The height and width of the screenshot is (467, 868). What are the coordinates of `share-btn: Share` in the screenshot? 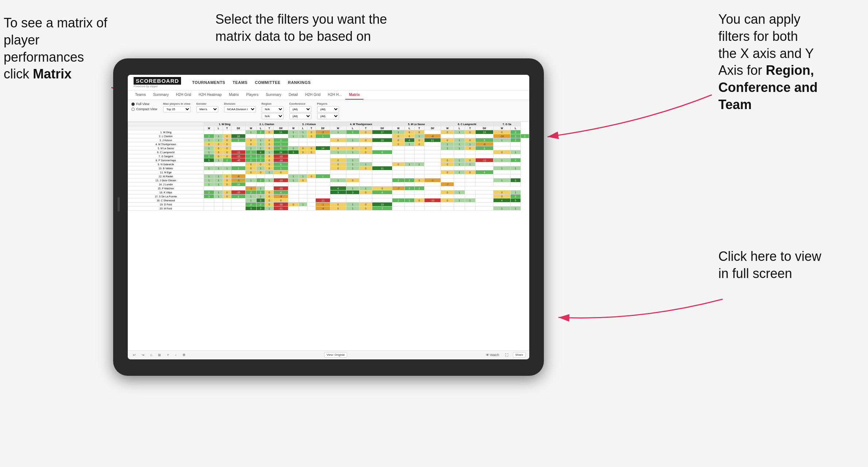 It's located at (519, 355).